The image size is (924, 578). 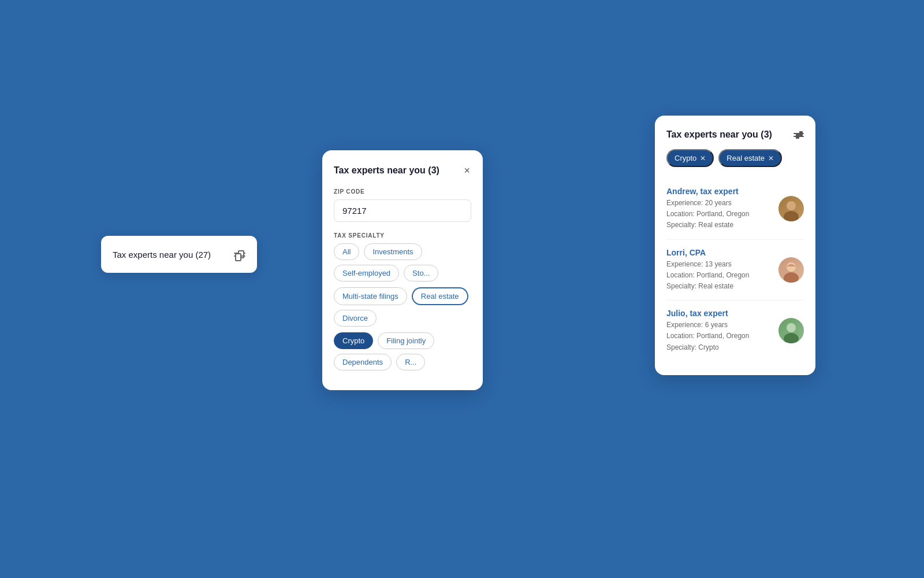 I want to click on chip-stocks: Sto..., so click(x=421, y=273).